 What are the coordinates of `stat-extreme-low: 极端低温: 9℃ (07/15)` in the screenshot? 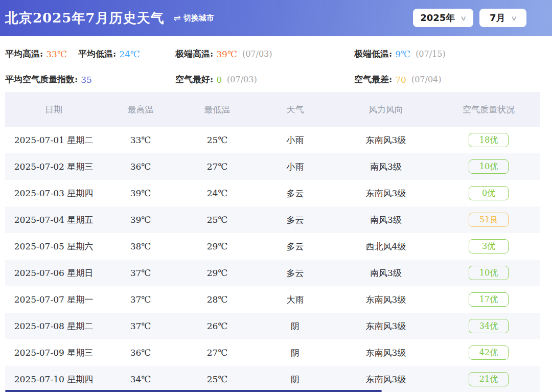 It's located at (453, 54).